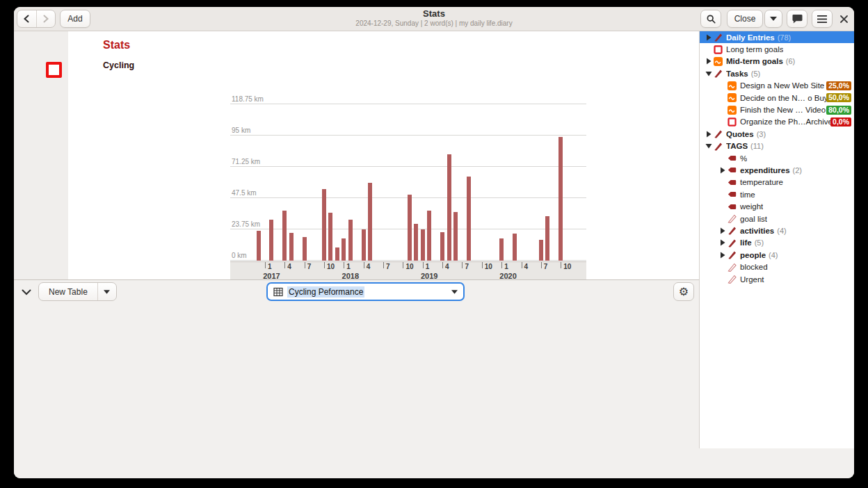 The width and height of the screenshot is (868, 488). I want to click on sidebar-item: temperature, so click(777, 182).